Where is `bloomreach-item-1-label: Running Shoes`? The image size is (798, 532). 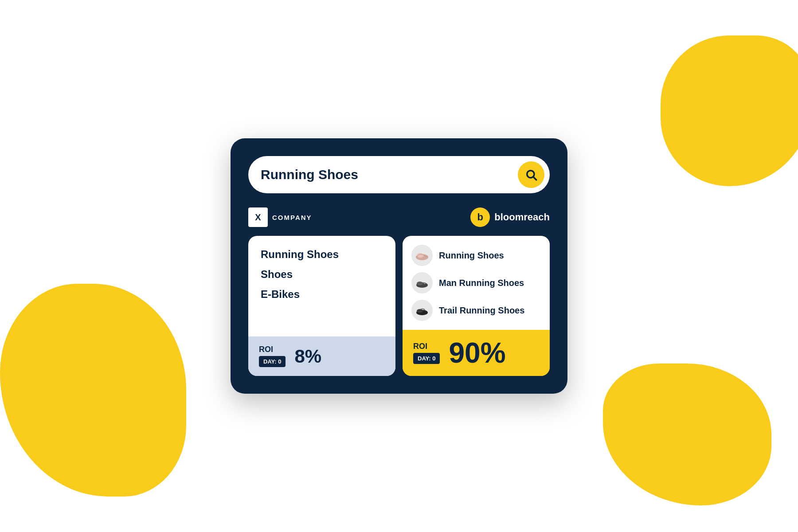
bloomreach-item-1-label: Running Shoes is located at coordinates (472, 255).